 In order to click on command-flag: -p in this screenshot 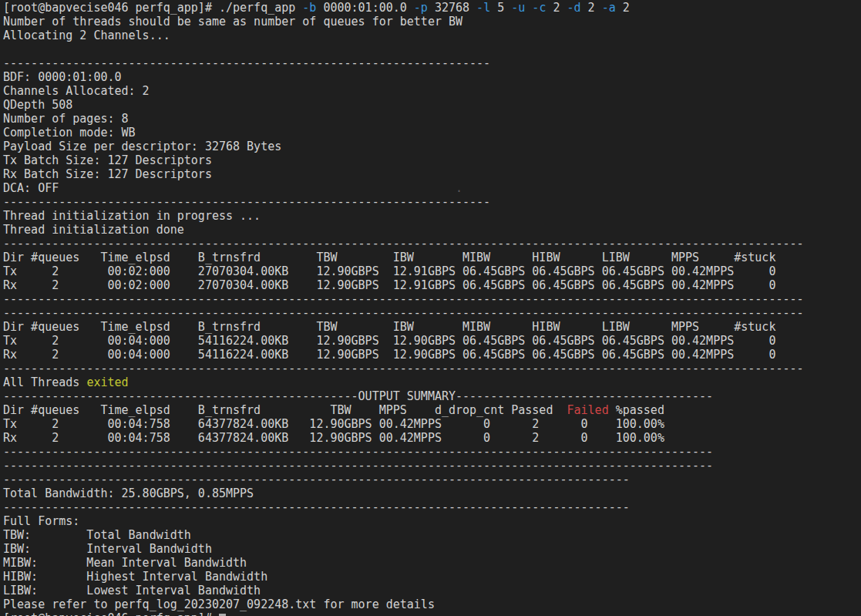, I will do `click(421, 8)`.